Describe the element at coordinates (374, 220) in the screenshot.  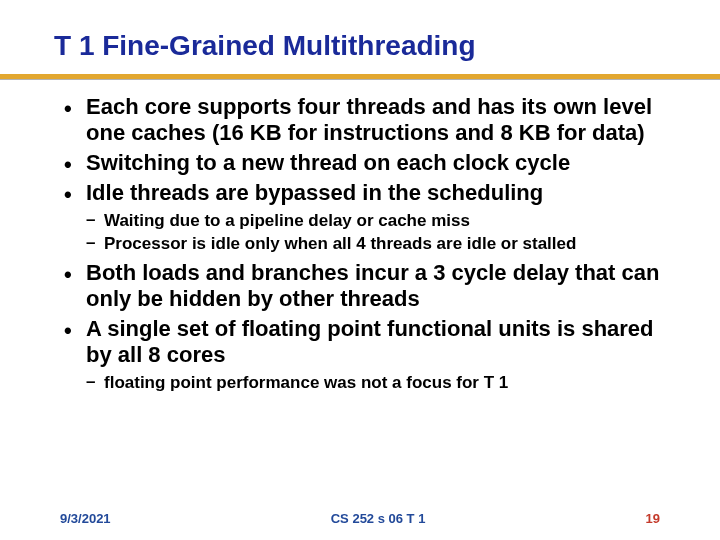
I see `sub-bullet-item: Waiting due to a pipeline delay or cache…` at that location.